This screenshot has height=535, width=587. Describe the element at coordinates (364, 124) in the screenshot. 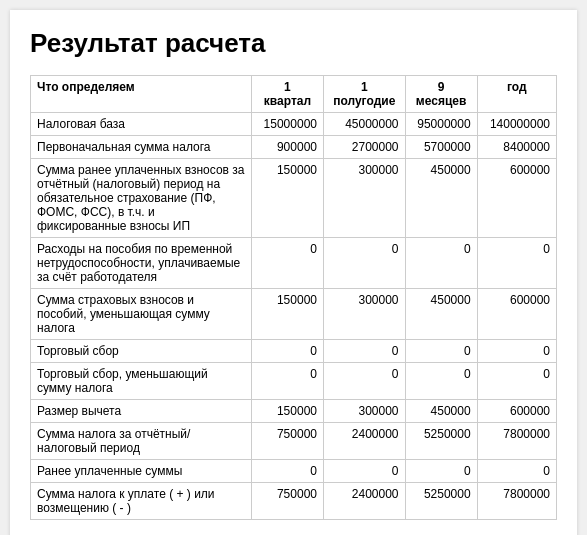

I see `row-h1: 45000000` at that location.